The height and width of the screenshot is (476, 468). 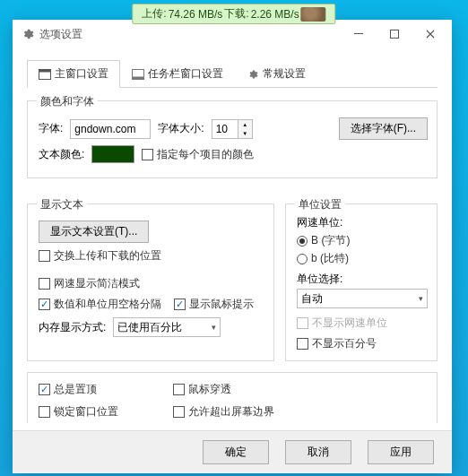 What do you see at coordinates (50, 129) in the screenshot?
I see `font-label: 字体:` at bounding box center [50, 129].